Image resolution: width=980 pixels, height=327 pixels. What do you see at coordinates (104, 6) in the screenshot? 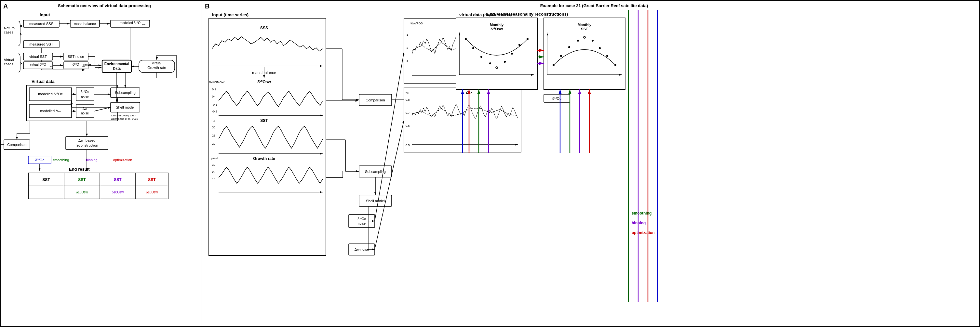
I see `panel-a-title: Schematic overview of virtual data proce…` at bounding box center [104, 6].